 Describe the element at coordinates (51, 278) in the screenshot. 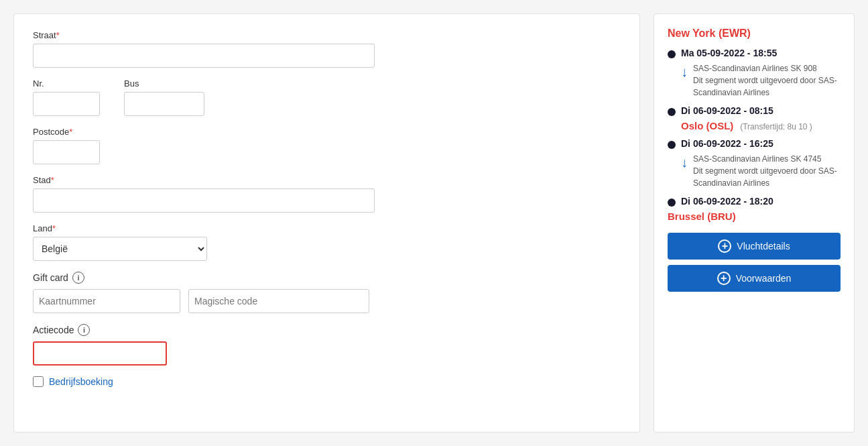

I see `gift-card-label: Gift card` at that location.